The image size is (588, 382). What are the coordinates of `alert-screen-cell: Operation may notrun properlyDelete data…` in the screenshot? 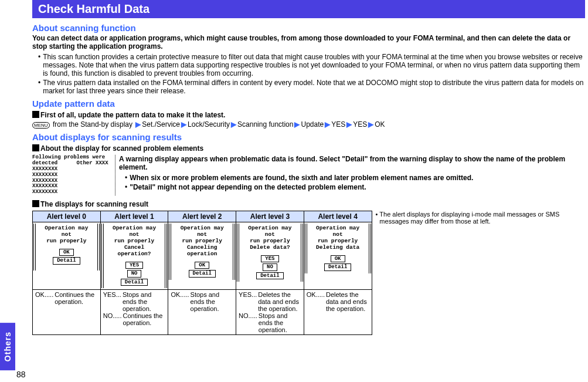 It's located at (270, 256).